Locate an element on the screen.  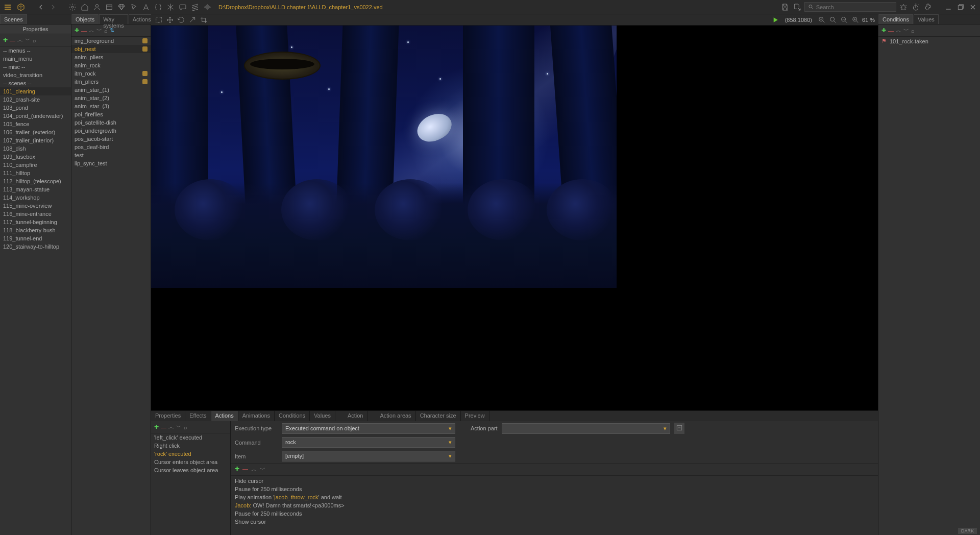
scene-item: 117_tunnel-beginning is located at coordinates (36, 222).